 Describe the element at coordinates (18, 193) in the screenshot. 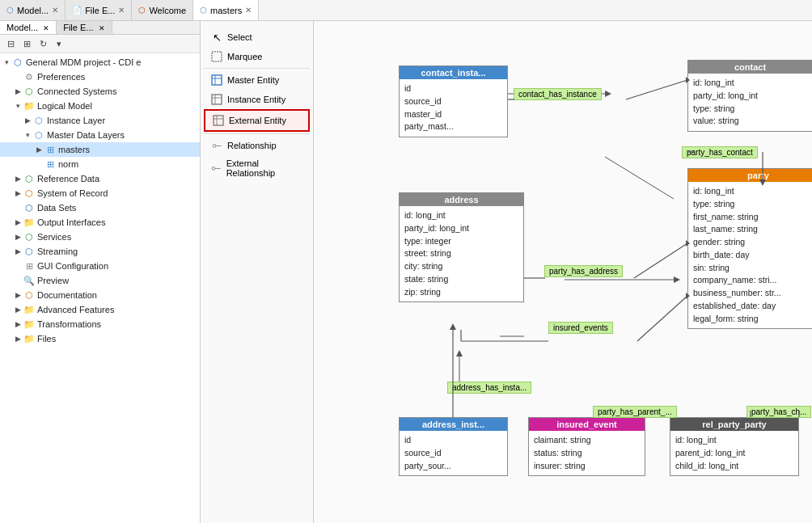

I see `sor-expand: ▶` at that location.